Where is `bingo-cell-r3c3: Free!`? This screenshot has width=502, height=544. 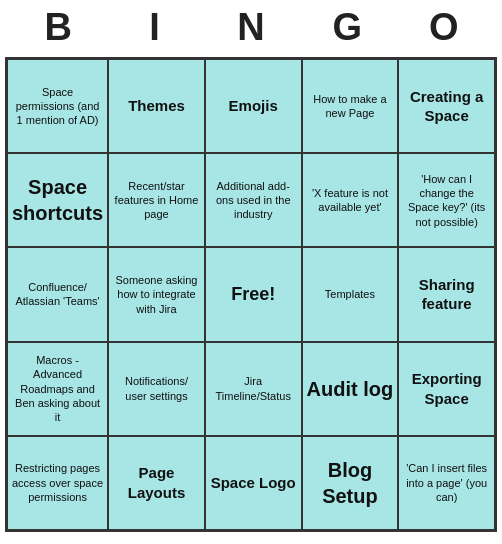 bingo-cell-r3c3: Free! is located at coordinates (254, 294).